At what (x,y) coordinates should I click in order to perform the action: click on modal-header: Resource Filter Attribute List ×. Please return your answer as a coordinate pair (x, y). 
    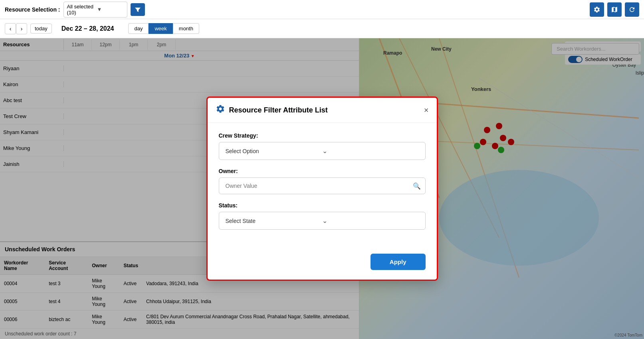
    Looking at the image, I should click on (322, 110).